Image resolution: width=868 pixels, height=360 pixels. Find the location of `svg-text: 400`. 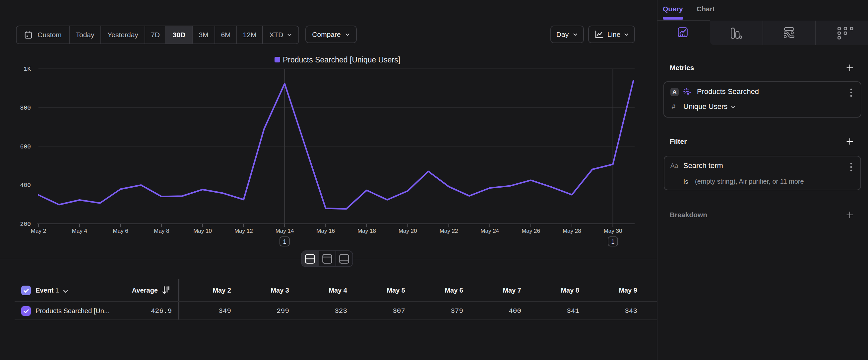

svg-text: 400 is located at coordinates (26, 185).